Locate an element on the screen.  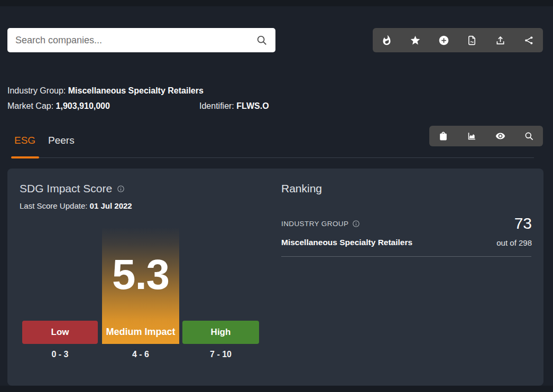
ranking-group-value: Miscellaneous Specialty Retailers is located at coordinates (347, 242).